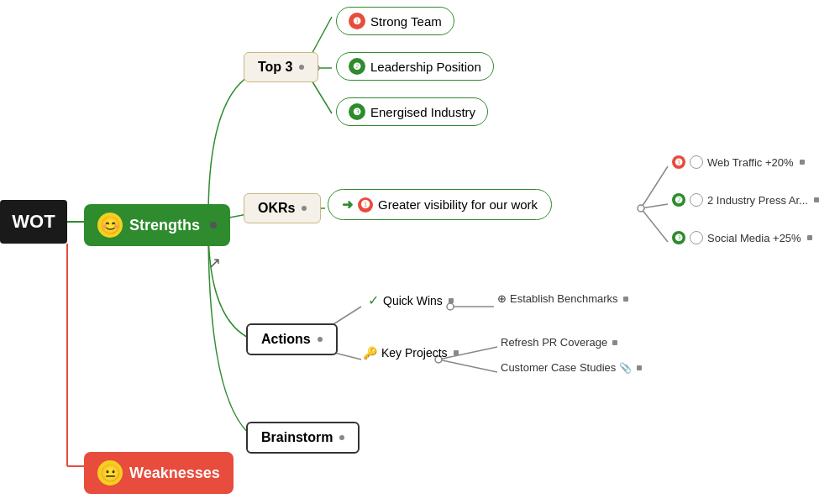 The image size is (840, 504). What do you see at coordinates (458, 205) in the screenshot?
I see `okr-main-label: Greater visibility for our work` at bounding box center [458, 205].